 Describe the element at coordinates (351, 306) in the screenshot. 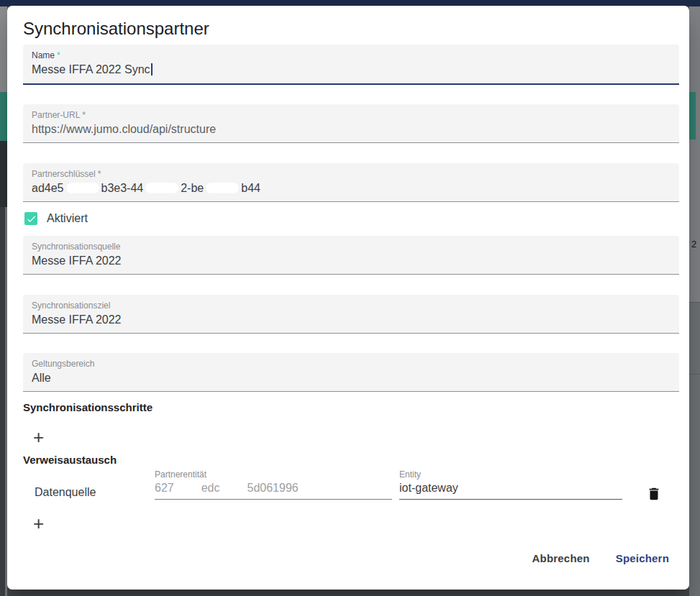

I see `sync-target-label: Synchronisationsziel` at that location.